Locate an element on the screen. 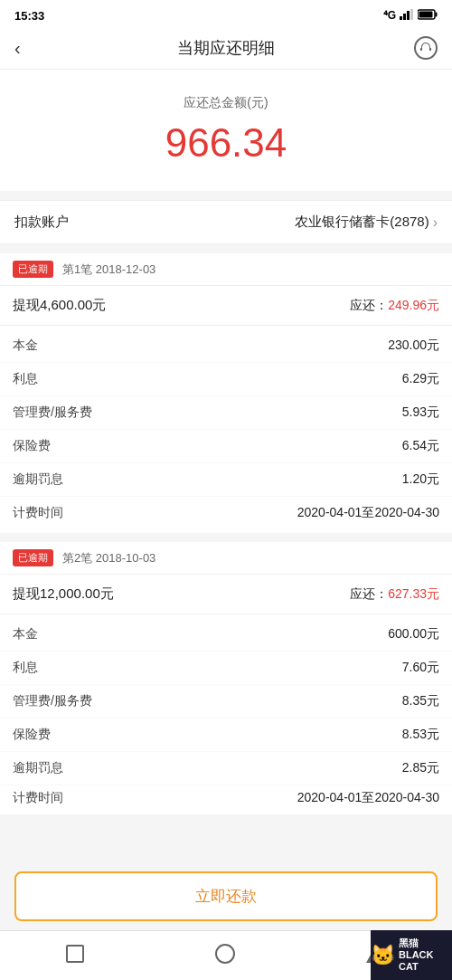 Image resolution: width=452 pixels, height=980 pixels. detail-row: 逾期罚息 2.85元 is located at coordinates (226, 769).